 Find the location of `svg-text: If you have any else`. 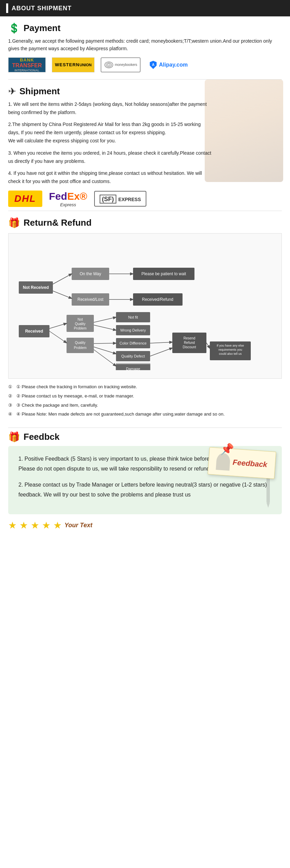

svg-text: If you have any else is located at coordinates (230, 346).